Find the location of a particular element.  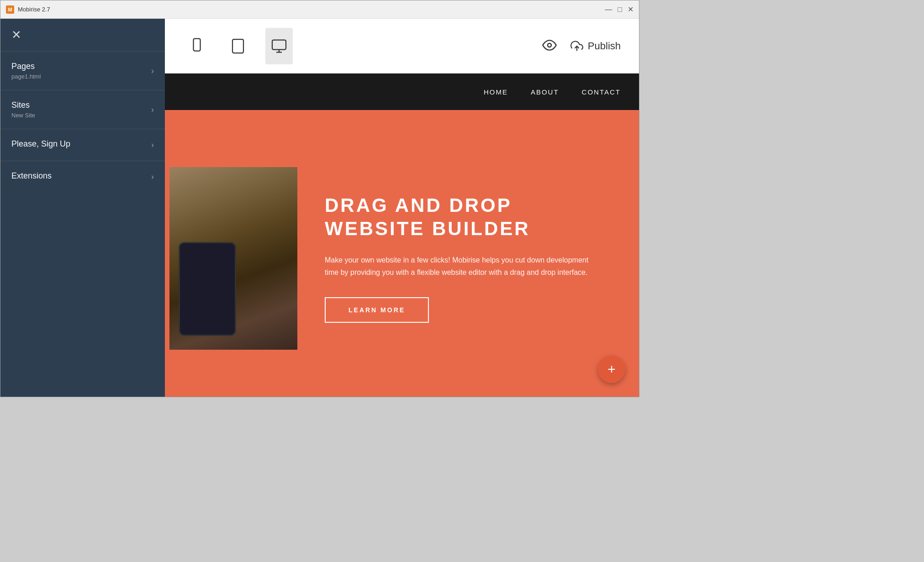

eye-icon is located at coordinates (549, 45).